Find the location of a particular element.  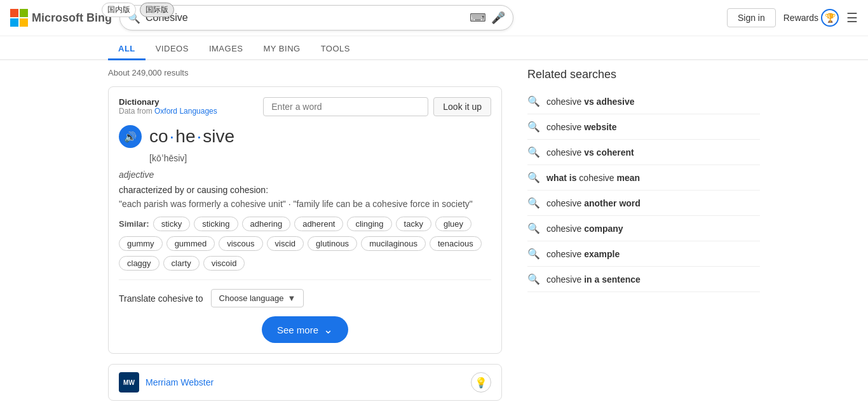

related-item-vs-adhesive: 🔍 cohesive vs adhesive is located at coordinates (644, 102).